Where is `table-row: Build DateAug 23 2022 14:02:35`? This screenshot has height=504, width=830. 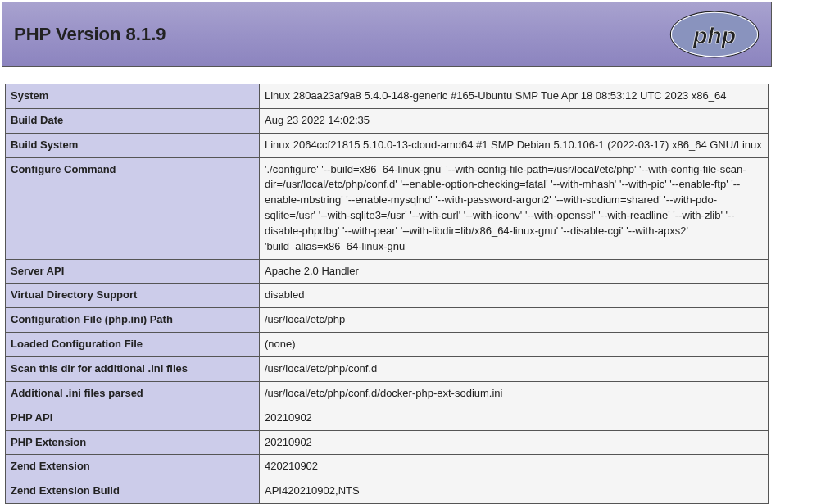 table-row: Build DateAug 23 2022 14:02:35 is located at coordinates (387, 120).